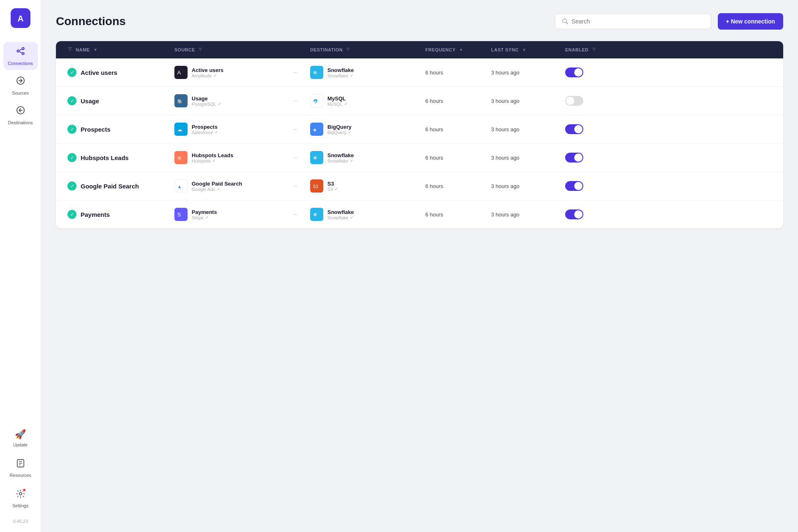  Describe the element at coordinates (363, 101) in the screenshot. I see `row-dest-cell: 🐬 MySQL MySQL ✓` at that location.